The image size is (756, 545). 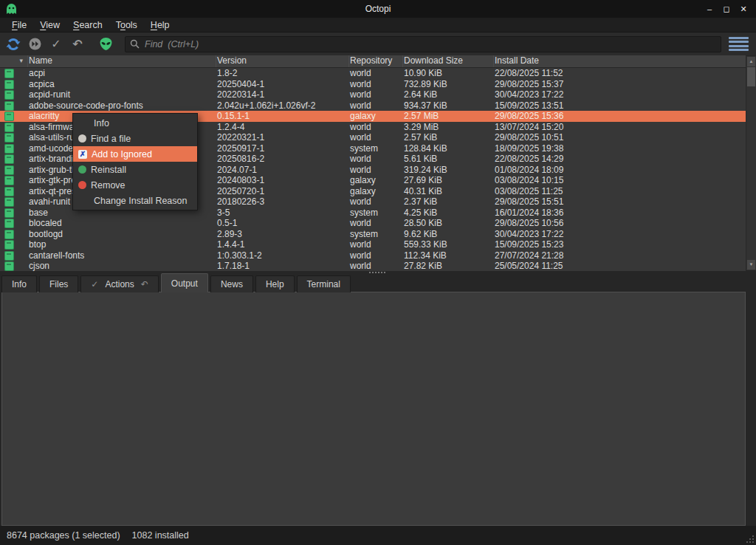 I want to click on package-count-text: 8674 packages (1 selected), so click(x=63, y=535).